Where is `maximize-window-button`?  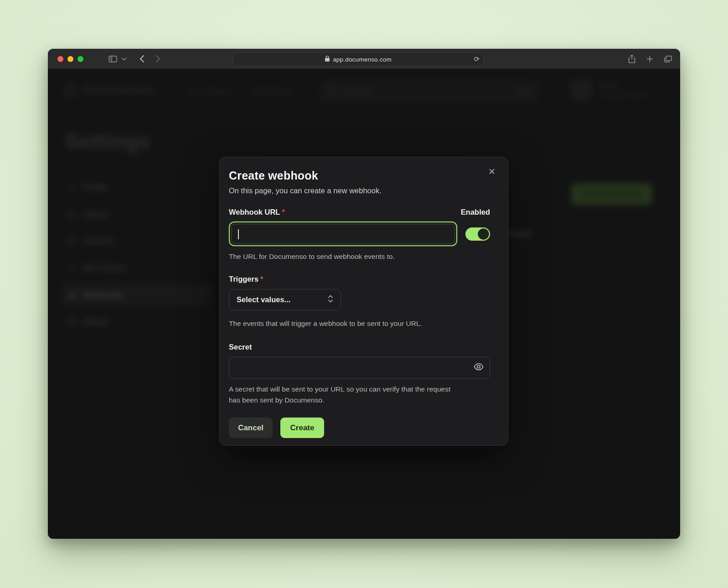 maximize-window-button is located at coordinates (80, 59).